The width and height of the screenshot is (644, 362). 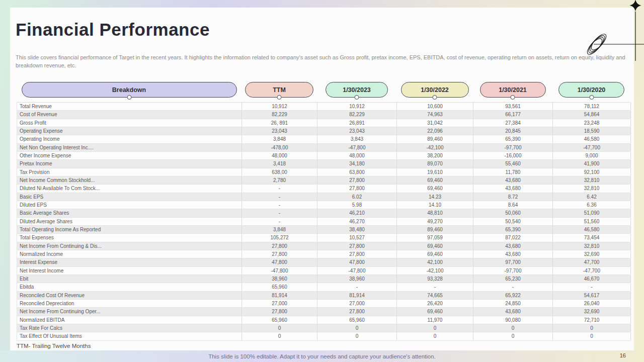 I want to click on table-row: Diluted Ni Available To Com Stock...-27,…, so click(x=324, y=189).